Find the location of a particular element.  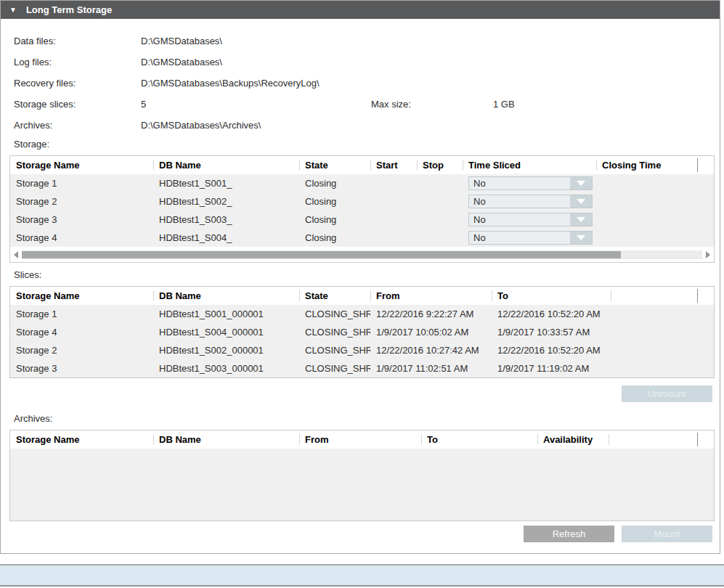

cell-storage_name: Storage 1 is located at coordinates (81, 183).